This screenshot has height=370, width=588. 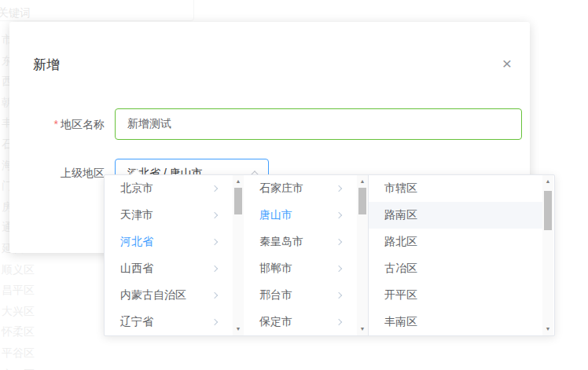 I want to click on cascader-item: 天津市, so click(x=168, y=215).